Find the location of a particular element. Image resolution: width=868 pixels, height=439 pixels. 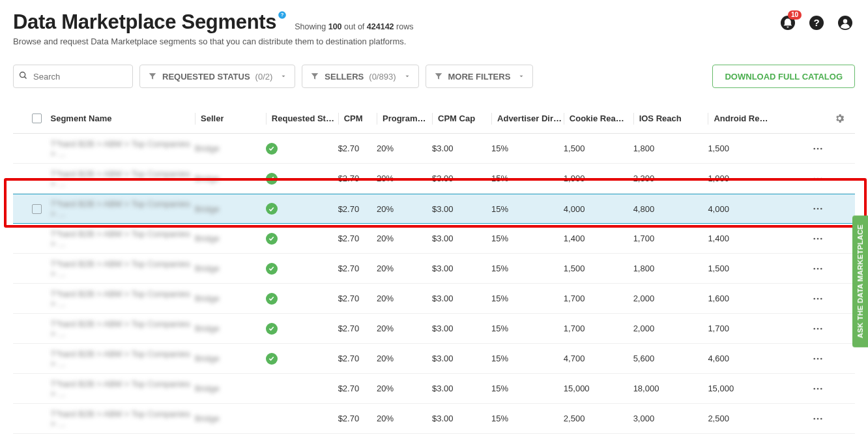

search-input is located at coordinates (73, 76).